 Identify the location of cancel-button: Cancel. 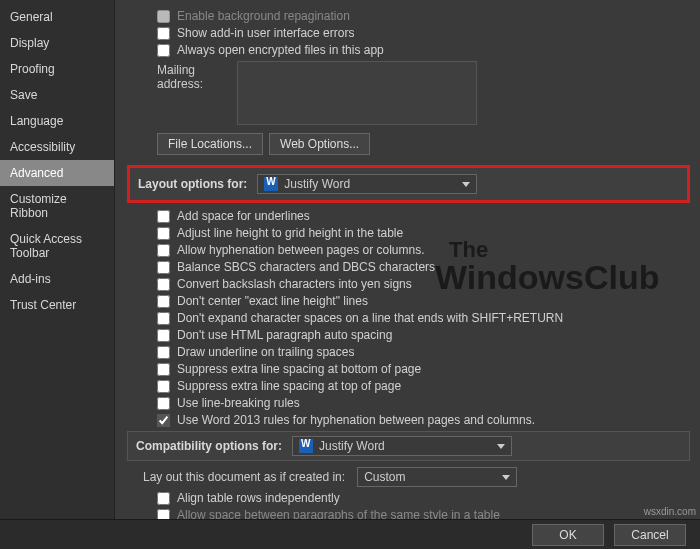
(650, 535).